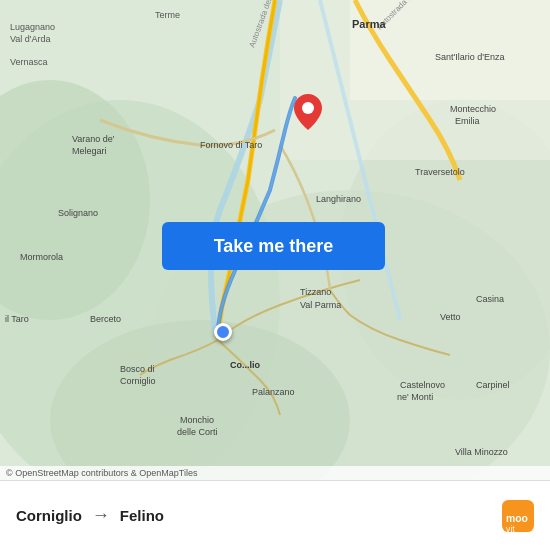 Image resolution: width=550 pixels, height=550 pixels. What do you see at coordinates (316, 292) in the screenshot?
I see `svg-text: Tizzano` at bounding box center [316, 292].